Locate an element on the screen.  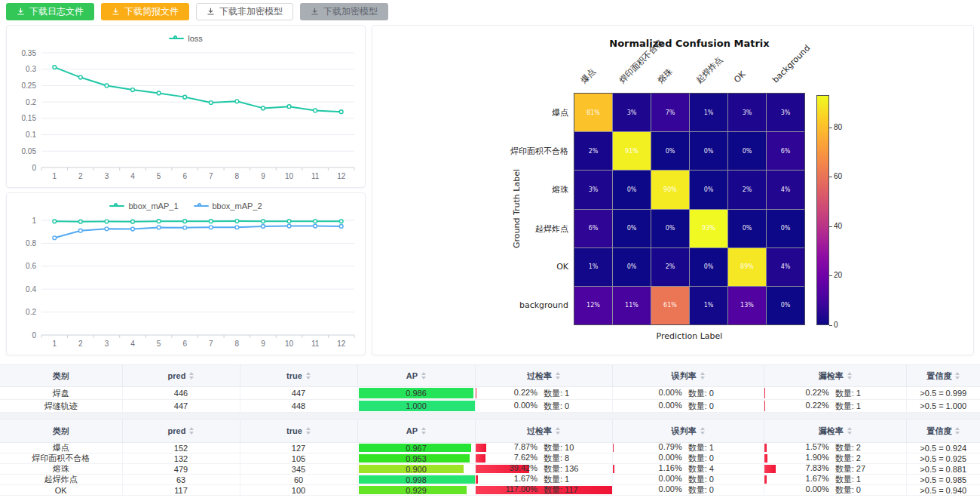
matrix-cell: 90% is located at coordinates (670, 189).